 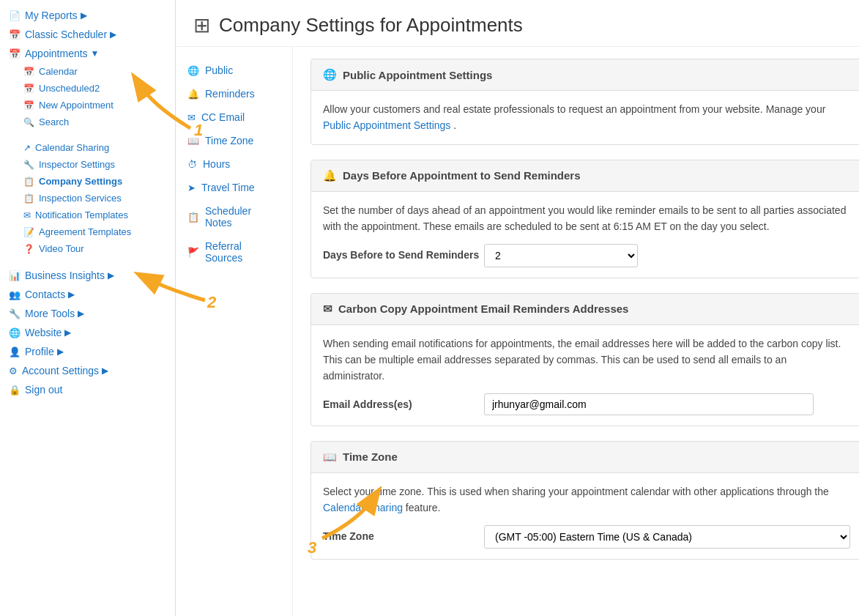 I want to click on arrow-down-icon: ▼, so click(x=95, y=53).